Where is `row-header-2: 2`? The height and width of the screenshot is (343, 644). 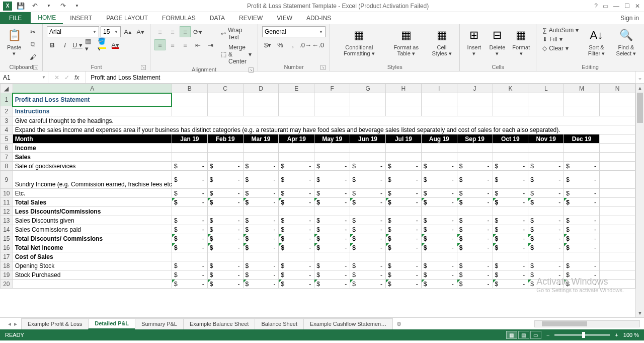 row-header-2: 2 is located at coordinates (7, 111).